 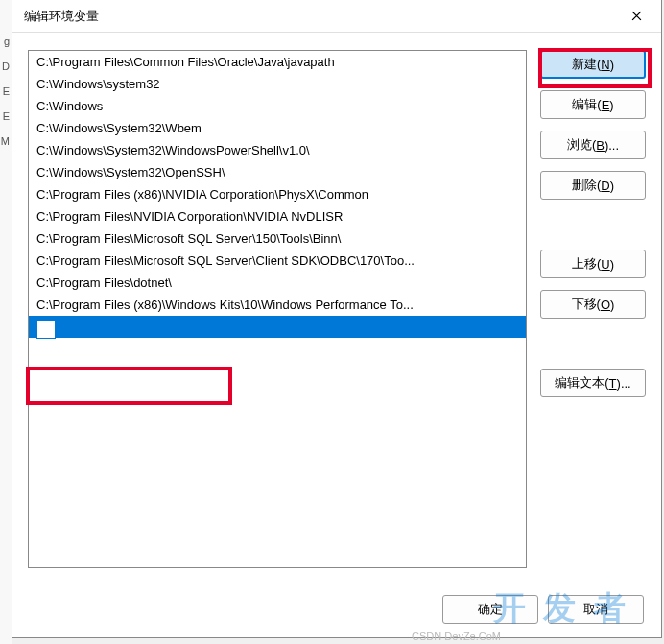 I want to click on list-item: C:\Program Files\Microsoft SQL Server\Cl…, so click(x=277, y=261).